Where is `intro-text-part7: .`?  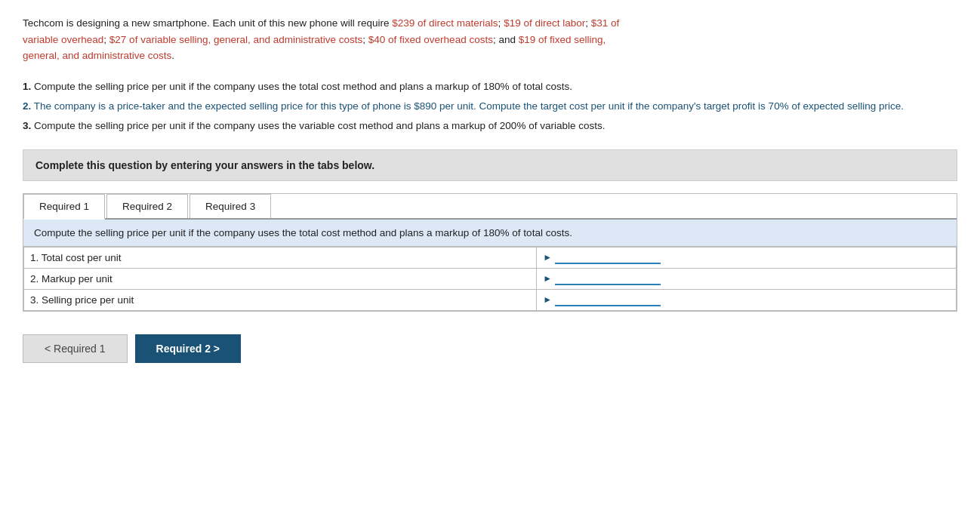
intro-text-part7: . is located at coordinates (173, 56).